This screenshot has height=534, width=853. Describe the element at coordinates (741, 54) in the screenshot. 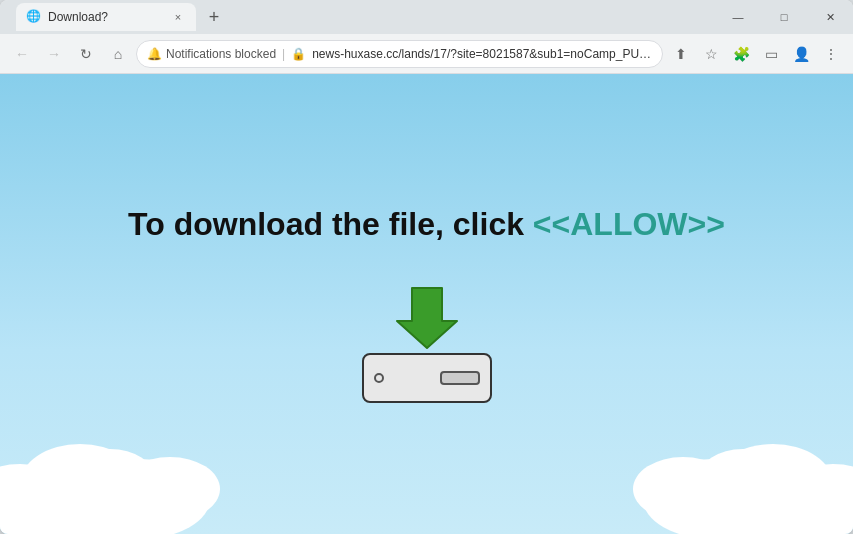

I see `extension-button: 🧩` at that location.